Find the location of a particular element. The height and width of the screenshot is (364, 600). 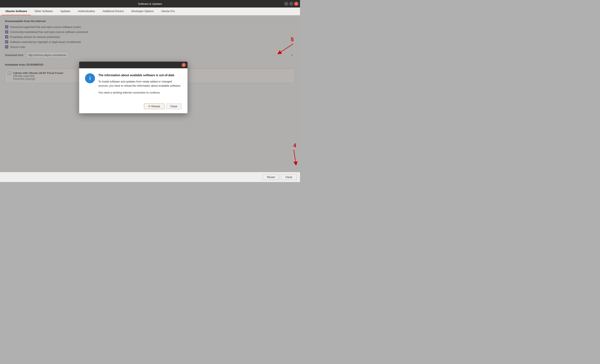

bottom-bar: Revert Close is located at coordinates (150, 177).